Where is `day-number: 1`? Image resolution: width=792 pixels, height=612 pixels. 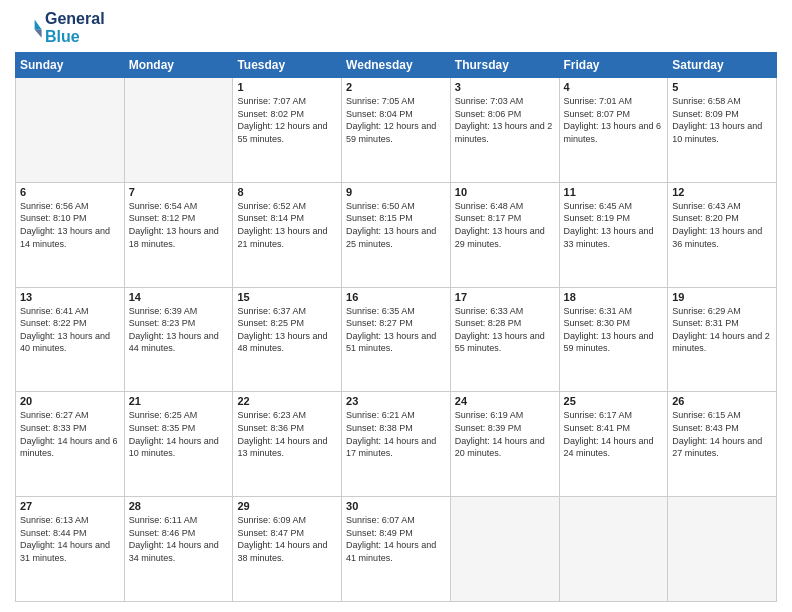 day-number: 1 is located at coordinates (287, 87).